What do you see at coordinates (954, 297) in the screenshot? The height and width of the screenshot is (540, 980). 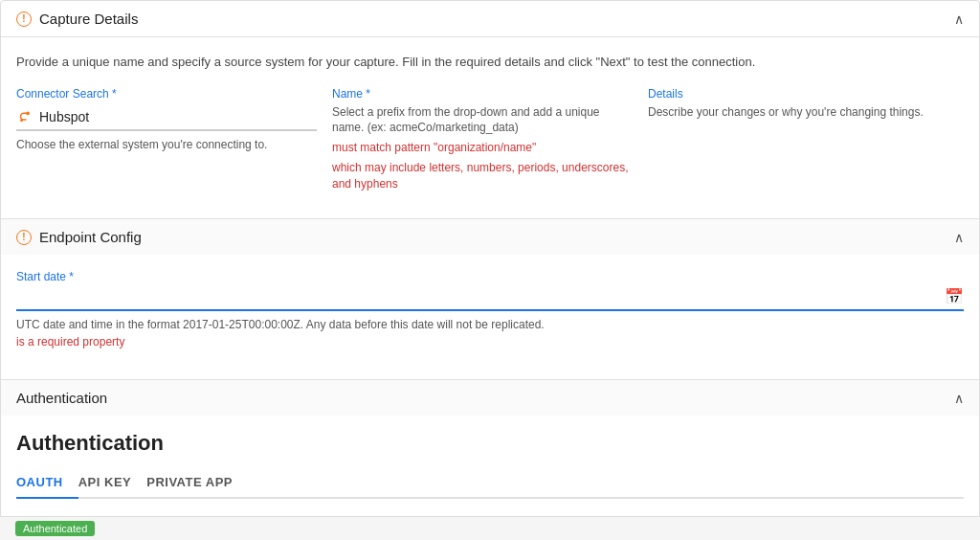 I see `calendar-icon: 📅` at bounding box center [954, 297].